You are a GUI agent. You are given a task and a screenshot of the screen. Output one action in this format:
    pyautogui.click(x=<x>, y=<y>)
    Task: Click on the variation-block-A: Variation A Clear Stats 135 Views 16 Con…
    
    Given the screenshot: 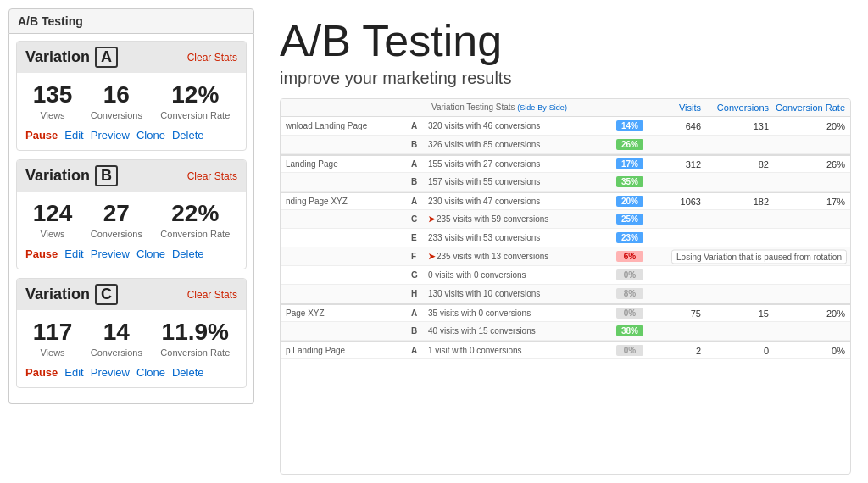 What is the action you would take?
    pyautogui.click(x=131, y=96)
    